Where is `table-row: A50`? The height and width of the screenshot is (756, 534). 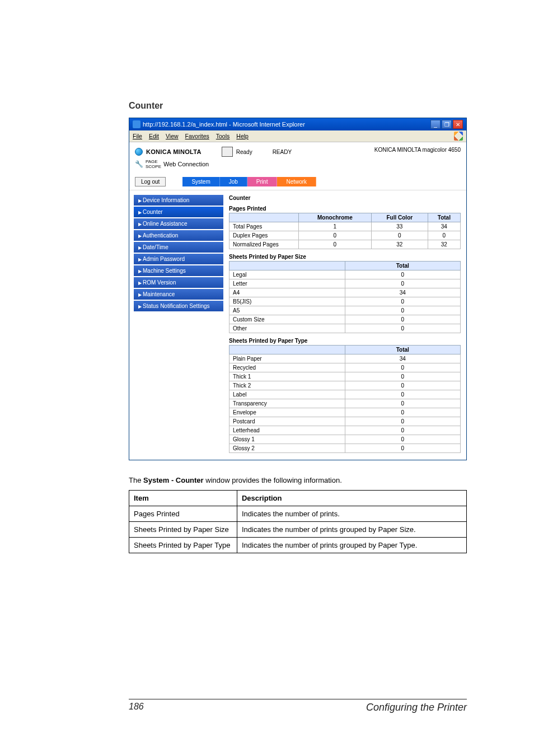 table-row: A50 is located at coordinates (345, 311).